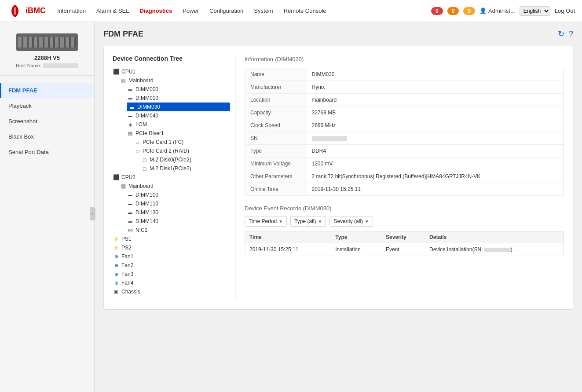  What do you see at coordinates (179, 212) in the screenshot?
I see `tree-node-dimm130: DIMM130` at bounding box center [179, 212].